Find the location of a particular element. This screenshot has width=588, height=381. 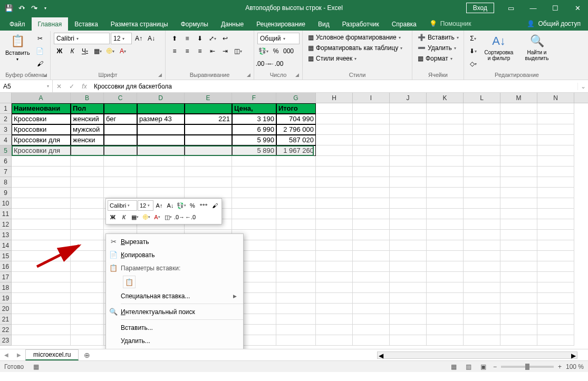

cell: 587 020 is located at coordinates (296, 140).